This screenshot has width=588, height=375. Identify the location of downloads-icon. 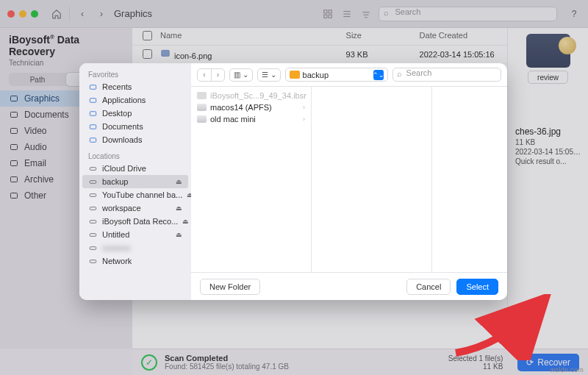
(93, 140).